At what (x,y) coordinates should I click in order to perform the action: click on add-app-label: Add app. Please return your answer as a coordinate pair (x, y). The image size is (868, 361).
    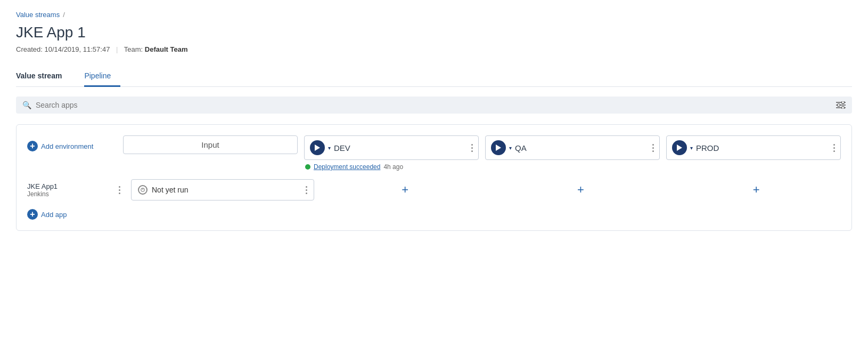
    Looking at the image, I should click on (54, 214).